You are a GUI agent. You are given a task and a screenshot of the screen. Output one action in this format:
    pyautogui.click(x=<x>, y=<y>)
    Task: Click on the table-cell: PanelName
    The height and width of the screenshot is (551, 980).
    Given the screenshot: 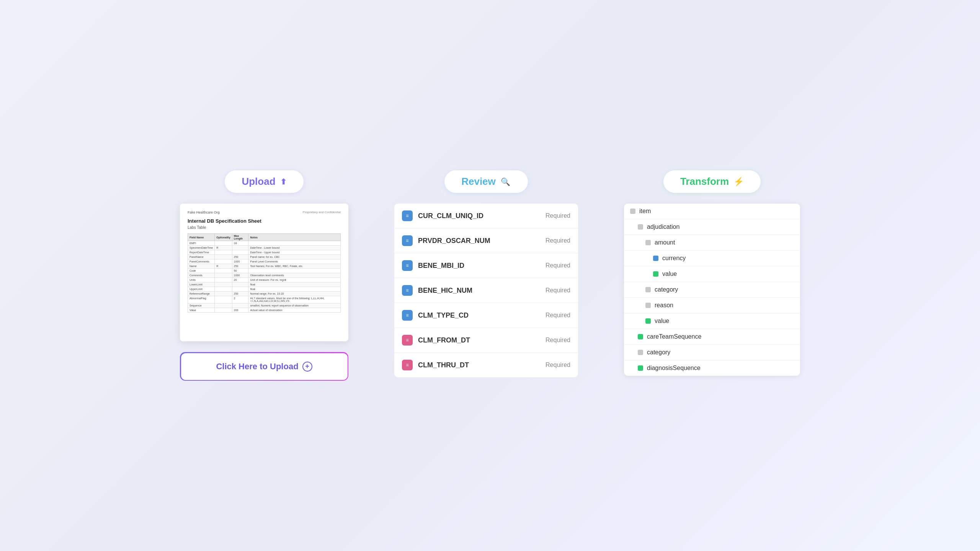 What is the action you would take?
    pyautogui.click(x=201, y=257)
    